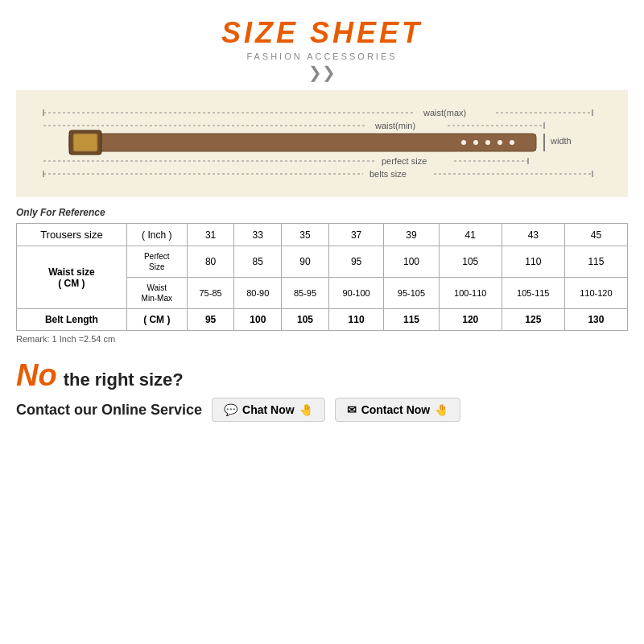 This screenshot has height=644, width=644. I want to click on ps-100: 100, so click(411, 262).